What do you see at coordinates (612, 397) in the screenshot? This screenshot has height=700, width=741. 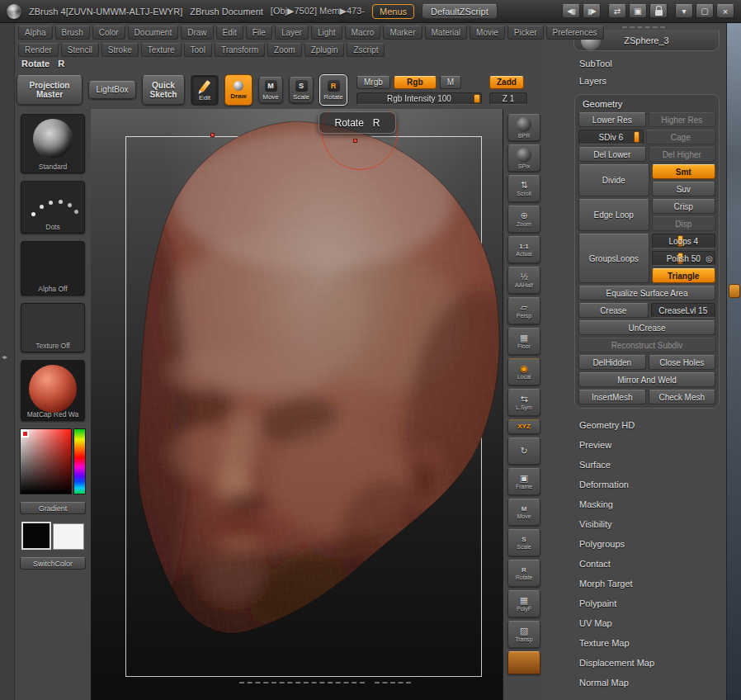 I see `insert-mesh-button: InsertMesh` at bounding box center [612, 397].